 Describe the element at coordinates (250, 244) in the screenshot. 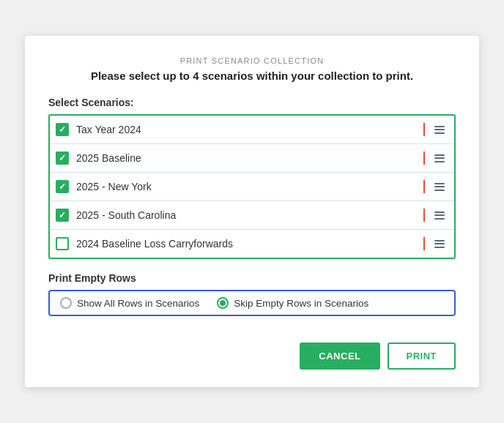

I see `scenario-name-5: 2024 Baseline Loss Carryforwards` at that location.